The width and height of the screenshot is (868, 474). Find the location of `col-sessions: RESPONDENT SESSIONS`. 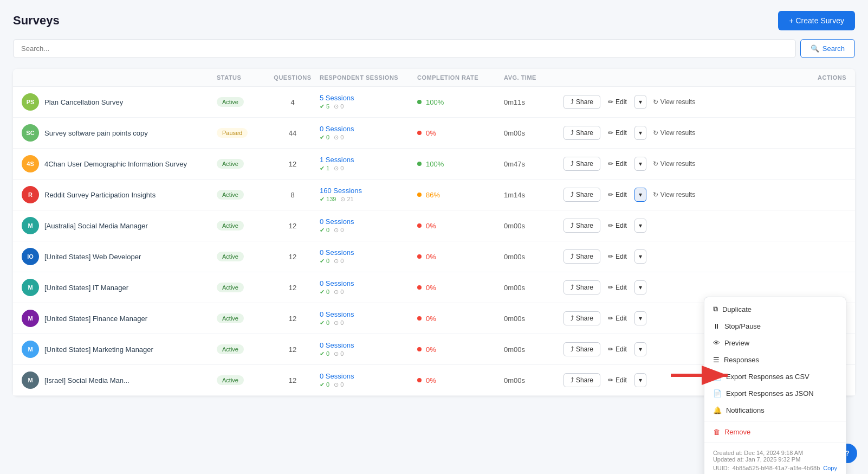

col-sessions: RESPONDENT SESSIONS is located at coordinates (368, 78).